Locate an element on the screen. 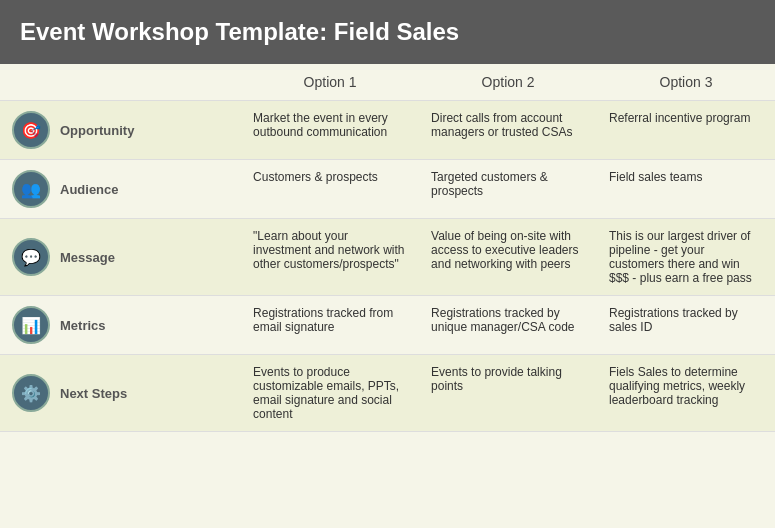 This screenshot has height=528, width=775. header: Event Workshop Template: Field Sales is located at coordinates (388, 32).